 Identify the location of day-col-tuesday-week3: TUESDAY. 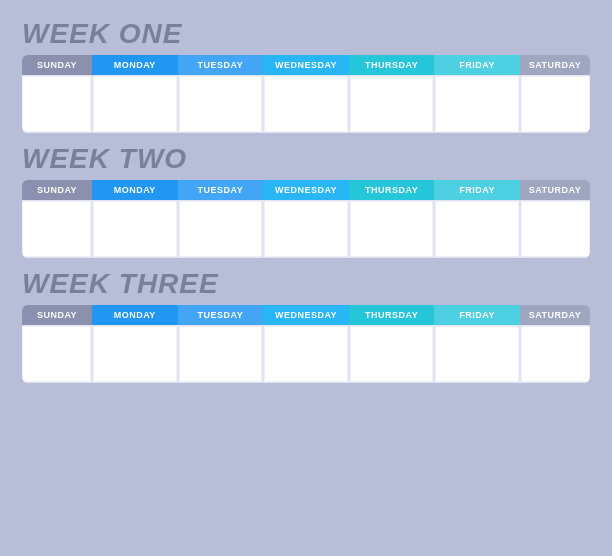
(221, 344).